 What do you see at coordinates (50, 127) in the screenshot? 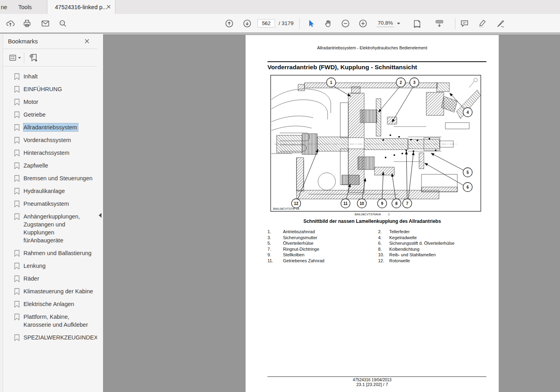
I see `bookmark-item: Allradantriebssystem` at bounding box center [50, 127].